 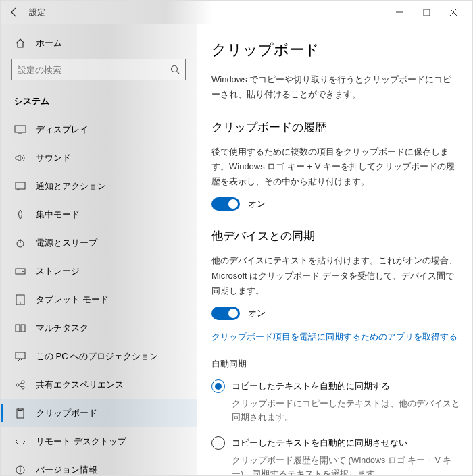 What do you see at coordinates (336, 443) in the screenshot?
I see `autosync-option-manual: コピーしたテキストを自動的に同期させない` at bounding box center [336, 443].